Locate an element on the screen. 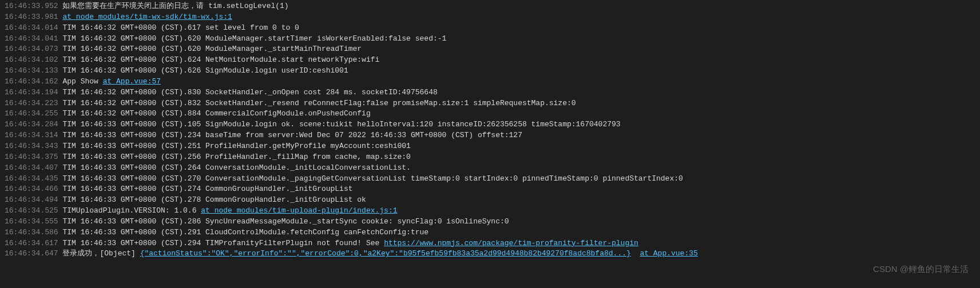 Image resolution: width=980 pixels, height=288 pixels. log-message is located at coordinates (636, 254).